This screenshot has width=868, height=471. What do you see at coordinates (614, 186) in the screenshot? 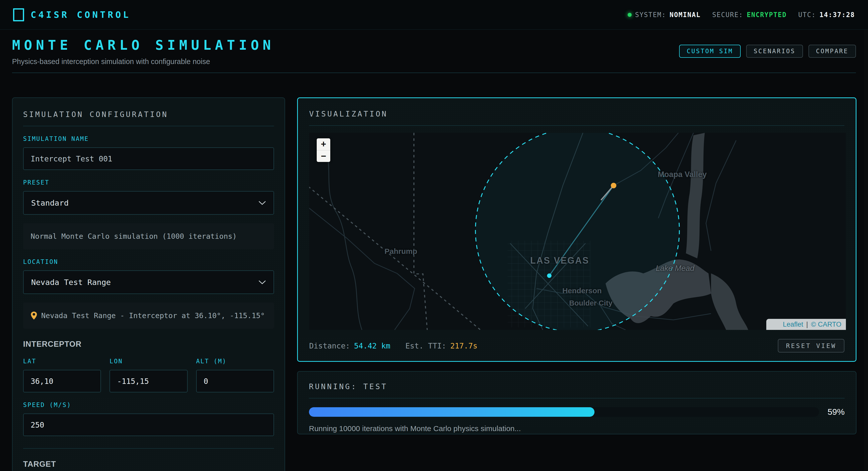
I see `target-marker` at bounding box center [614, 186].